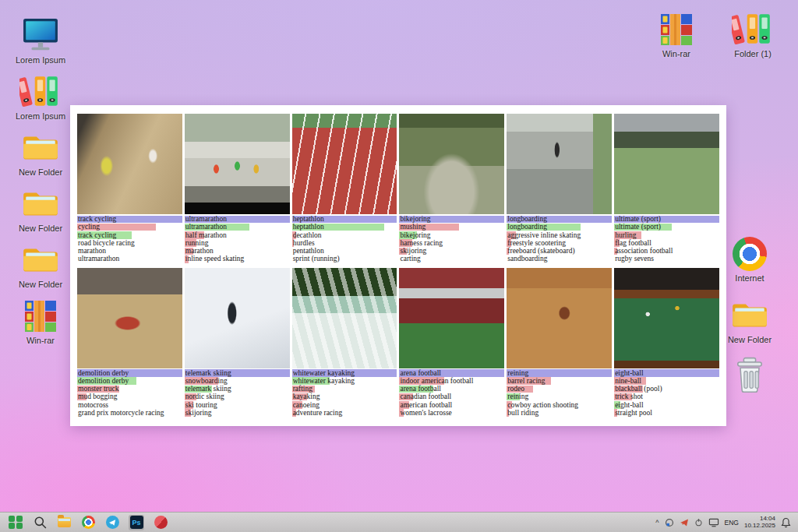 This screenshot has height=532, width=798. Describe the element at coordinates (421, 243) in the screenshot. I see `label-text: harness racing` at that location.